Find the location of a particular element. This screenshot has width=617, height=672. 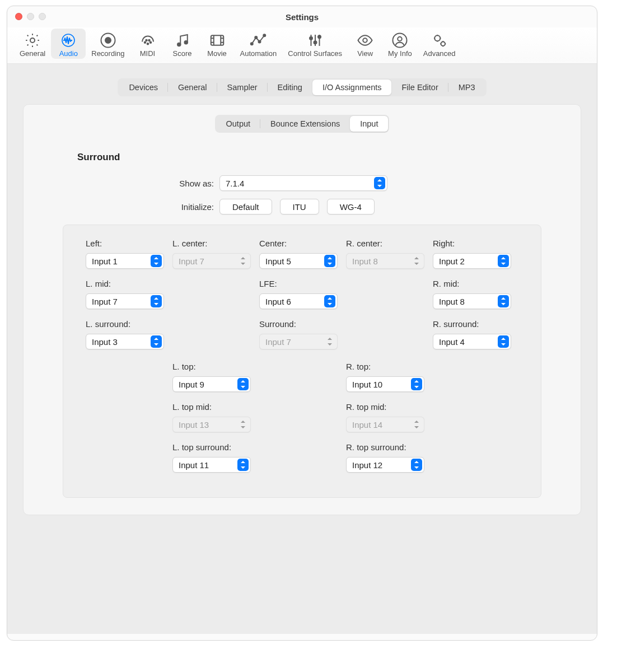

channel-label: Center: is located at coordinates (300, 244).